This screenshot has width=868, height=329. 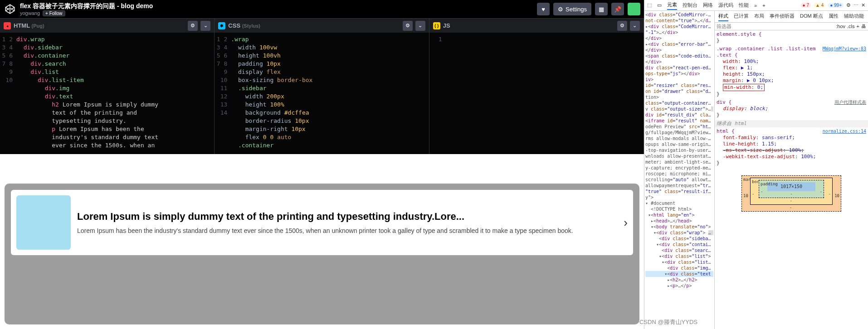 What do you see at coordinates (561, 9) in the screenshot?
I see `gear-icon: ⚙` at bounding box center [561, 9].